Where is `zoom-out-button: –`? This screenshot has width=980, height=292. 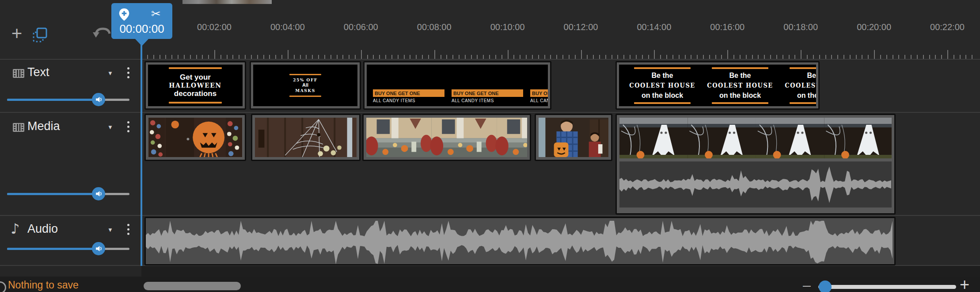
zoom-out-button: – is located at coordinates (807, 284).